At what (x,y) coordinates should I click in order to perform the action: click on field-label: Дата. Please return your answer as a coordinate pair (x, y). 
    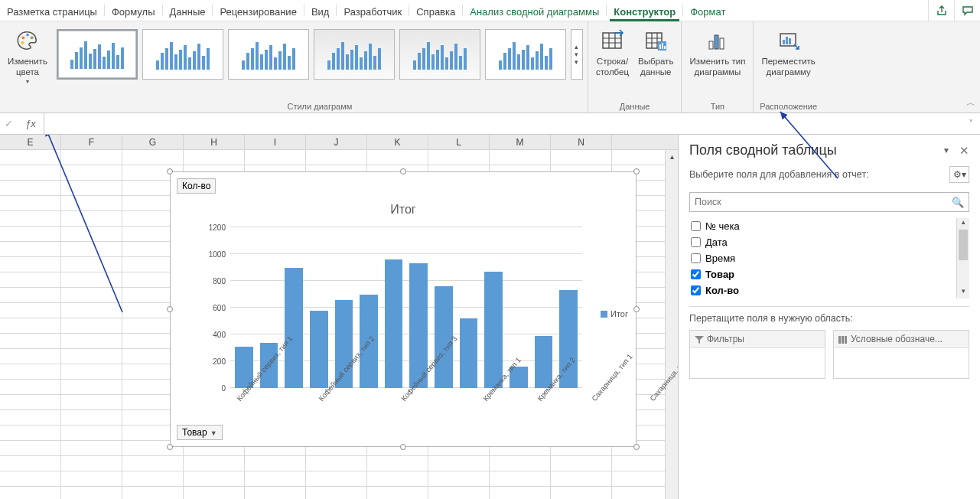
    Looking at the image, I should click on (716, 242).